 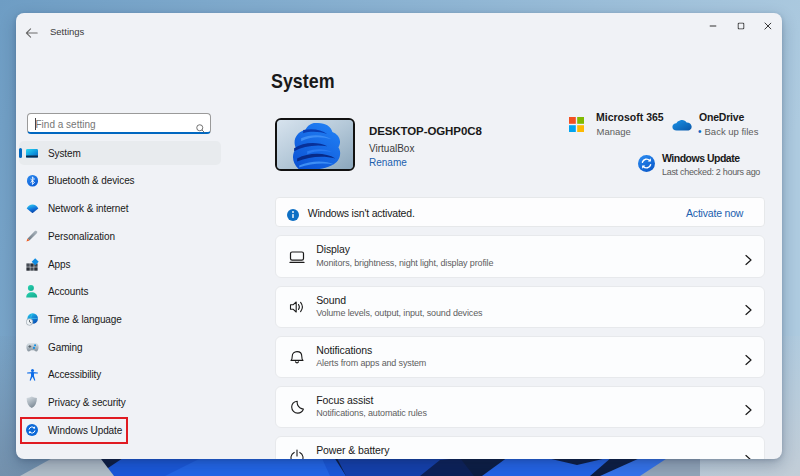 What do you see at coordinates (20, 153) in the screenshot?
I see `selected-indicator` at bounding box center [20, 153].